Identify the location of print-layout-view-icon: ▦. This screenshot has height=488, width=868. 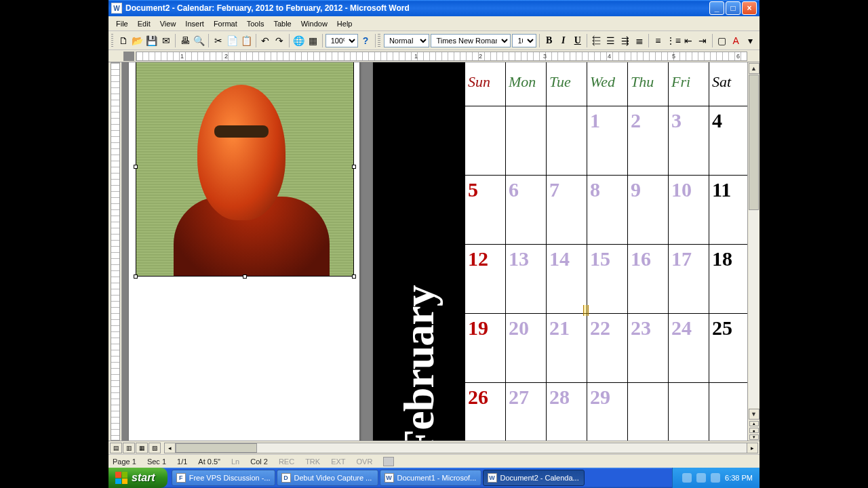
(142, 448).